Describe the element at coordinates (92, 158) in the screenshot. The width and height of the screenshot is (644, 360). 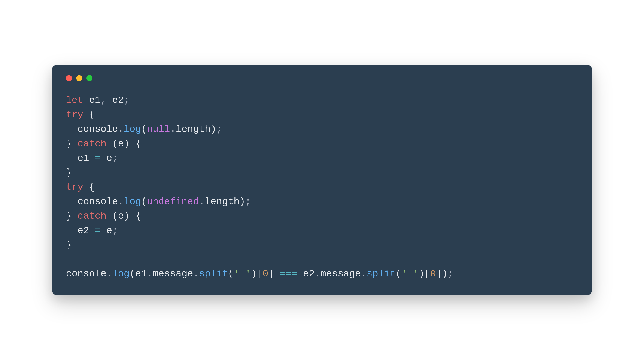
I see `code-line: e1 = e;` at that location.